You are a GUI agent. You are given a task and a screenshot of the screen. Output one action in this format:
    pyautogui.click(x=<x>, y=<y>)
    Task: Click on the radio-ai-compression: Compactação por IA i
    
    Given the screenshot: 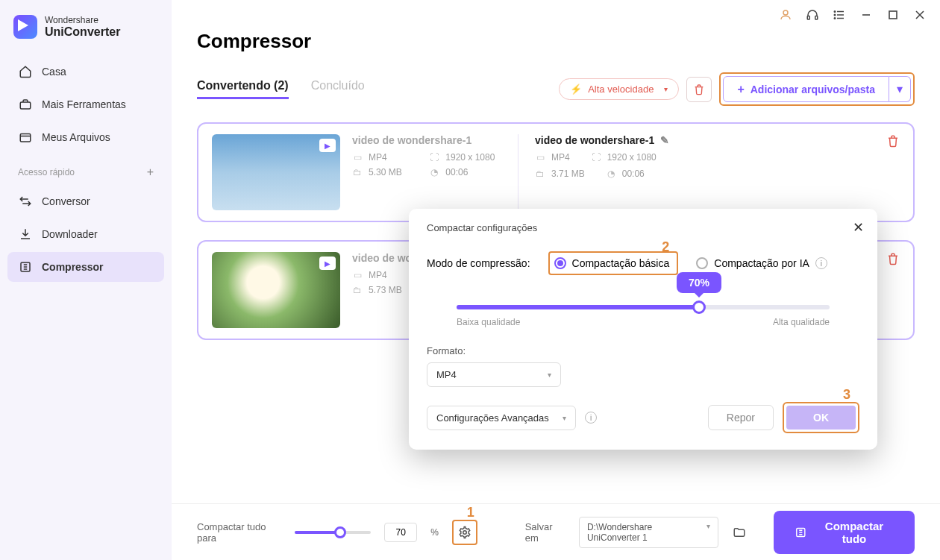 What is the action you would take?
    pyautogui.click(x=762, y=263)
    